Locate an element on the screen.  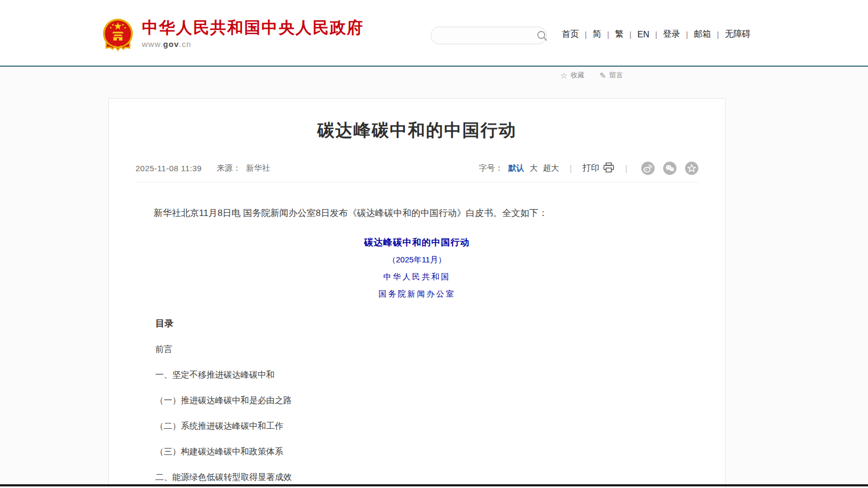
document-author-line2: 国务院新闻办公室 is located at coordinates (417, 294).